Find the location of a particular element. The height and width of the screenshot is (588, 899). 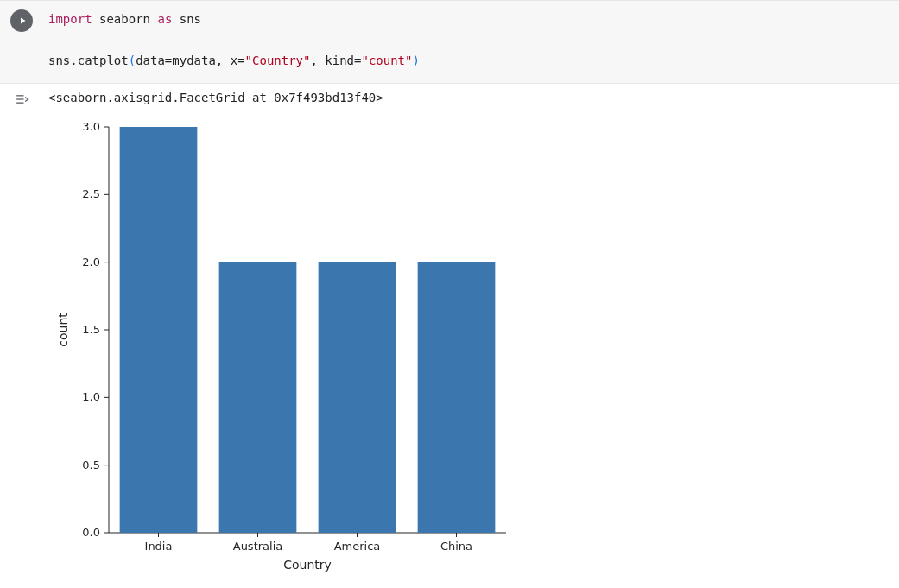

svg-text: China is located at coordinates (456, 546).